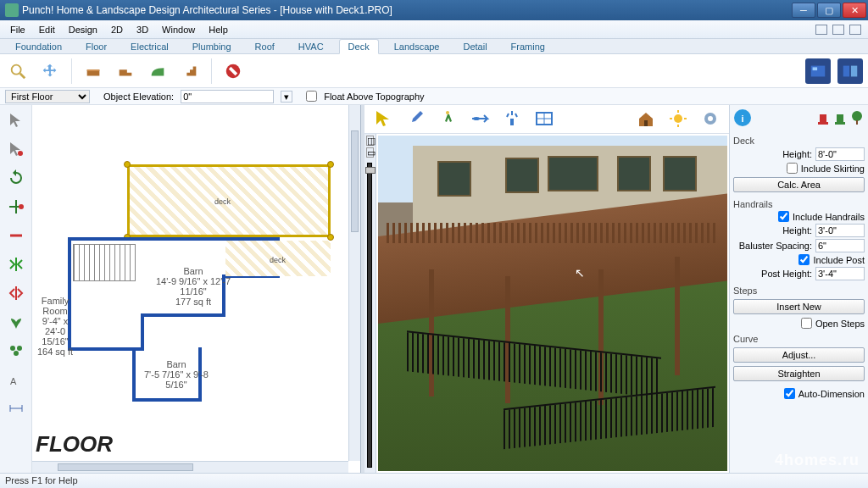 The width and height of the screenshot is (868, 488). Describe the element at coordinates (480, 119) in the screenshot. I see `fly-icon` at that location.